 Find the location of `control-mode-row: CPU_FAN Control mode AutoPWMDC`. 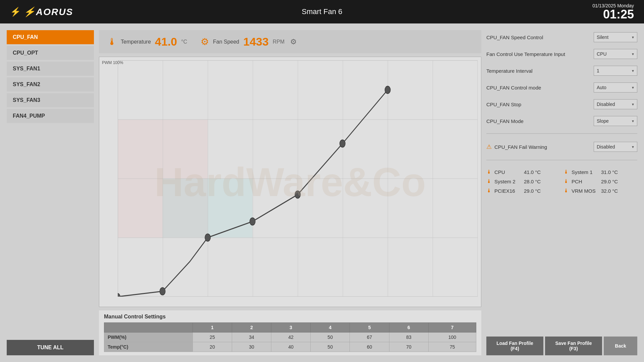

control-mode-row: CPU_FAN Control mode AutoPWMDC is located at coordinates (562, 87).